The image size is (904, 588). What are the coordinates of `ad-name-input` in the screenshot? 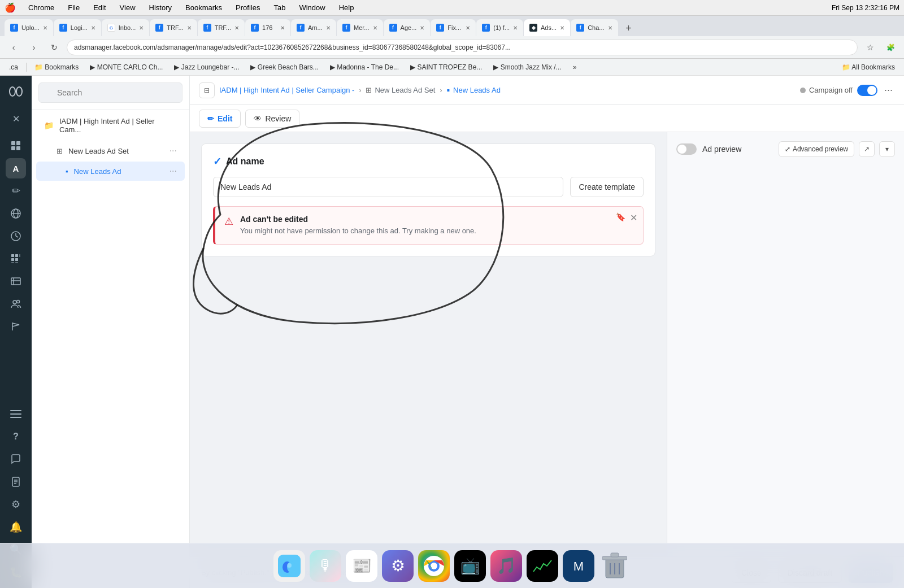 It's located at (388, 187).